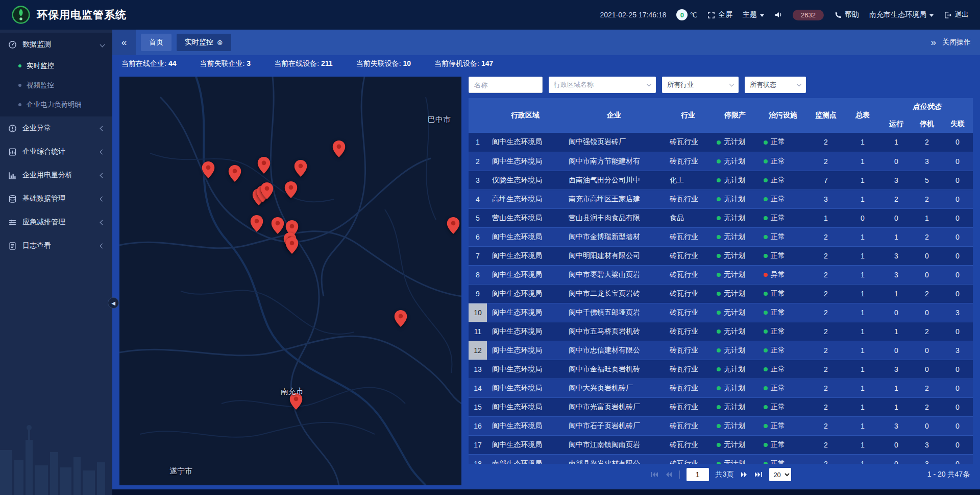 The height and width of the screenshot is (495, 980). What do you see at coordinates (56, 85) in the screenshot?
I see `sidebar-item: 视频监控` at bounding box center [56, 85].